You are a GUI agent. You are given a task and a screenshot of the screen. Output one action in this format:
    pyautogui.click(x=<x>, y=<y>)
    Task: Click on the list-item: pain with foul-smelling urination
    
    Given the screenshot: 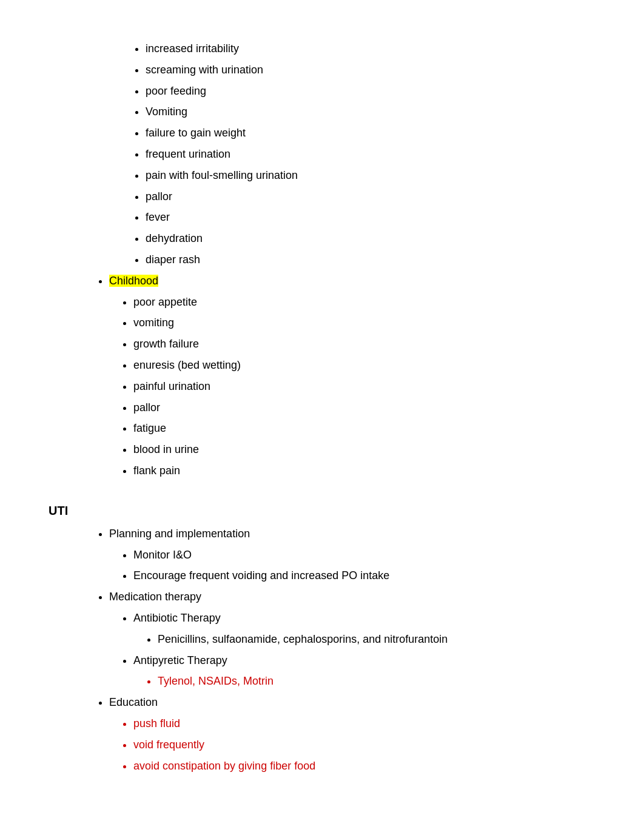 What is the action you would take?
    pyautogui.click(x=371, y=176)
    